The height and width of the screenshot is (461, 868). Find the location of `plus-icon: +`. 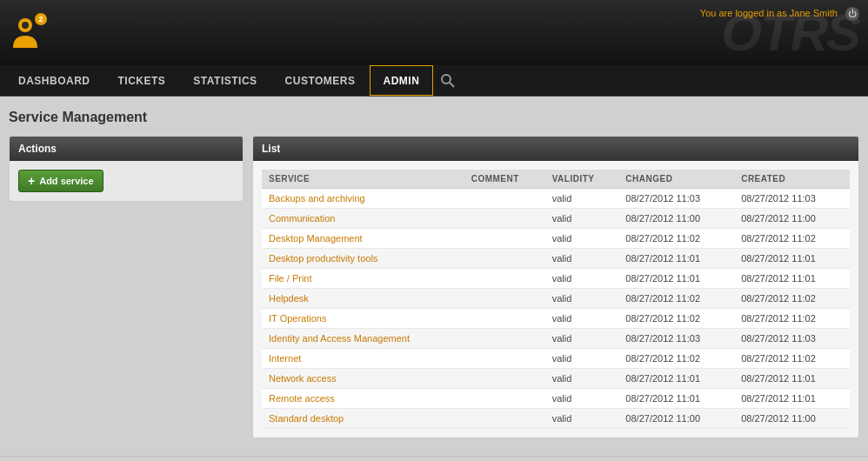

plus-icon: + is located at coordinates (31, 181).